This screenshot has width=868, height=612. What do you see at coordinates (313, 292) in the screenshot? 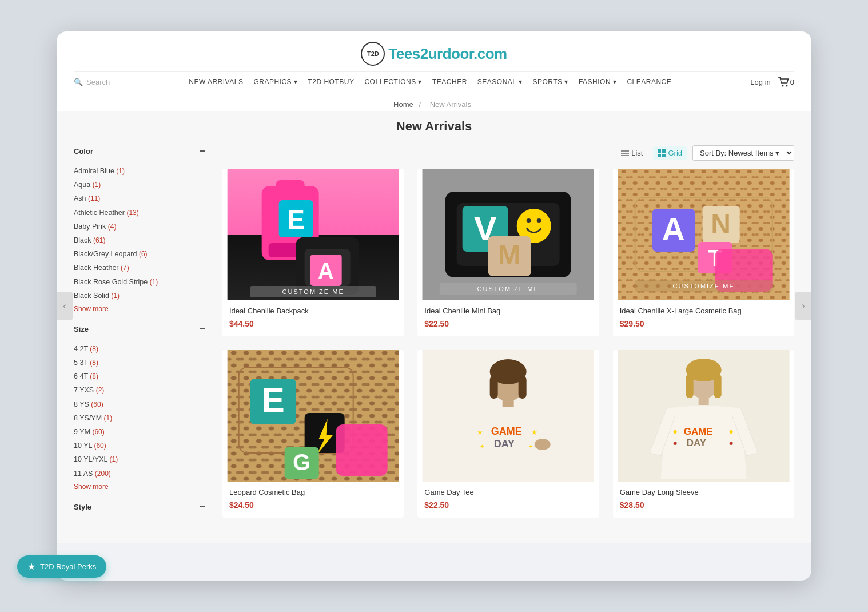
I see `svg-text: CUSTOMIZE ME` at bounding box center [313, 292].